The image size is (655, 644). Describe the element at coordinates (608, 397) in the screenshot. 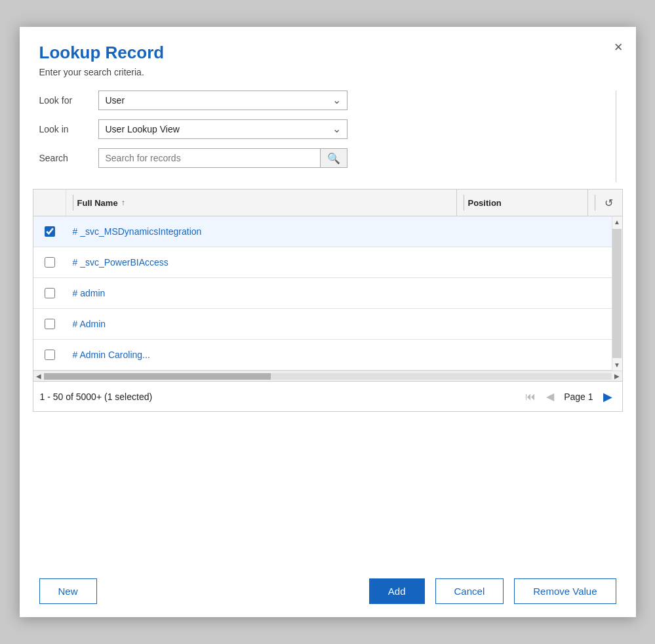

I see `next-page-button: ▶` at that location.